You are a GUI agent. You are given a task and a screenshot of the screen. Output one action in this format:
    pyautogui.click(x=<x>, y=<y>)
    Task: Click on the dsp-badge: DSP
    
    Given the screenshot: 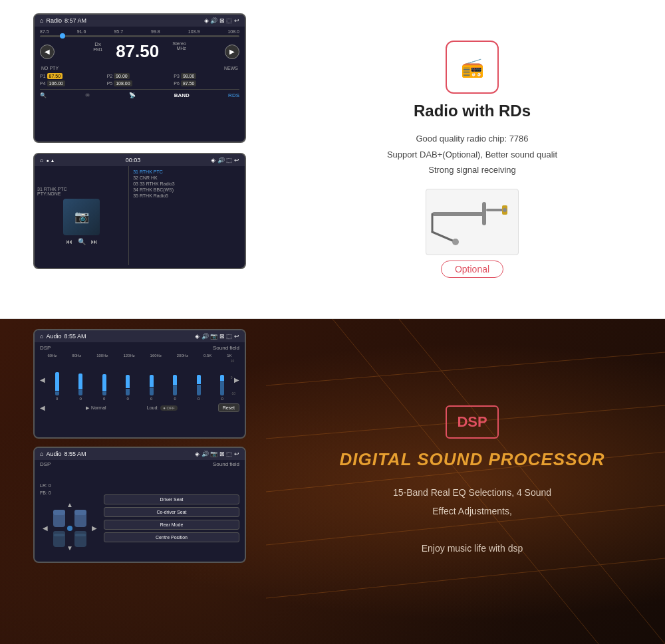 What is the action you would take?
    pyautogui.click(x=472, y=422)
    